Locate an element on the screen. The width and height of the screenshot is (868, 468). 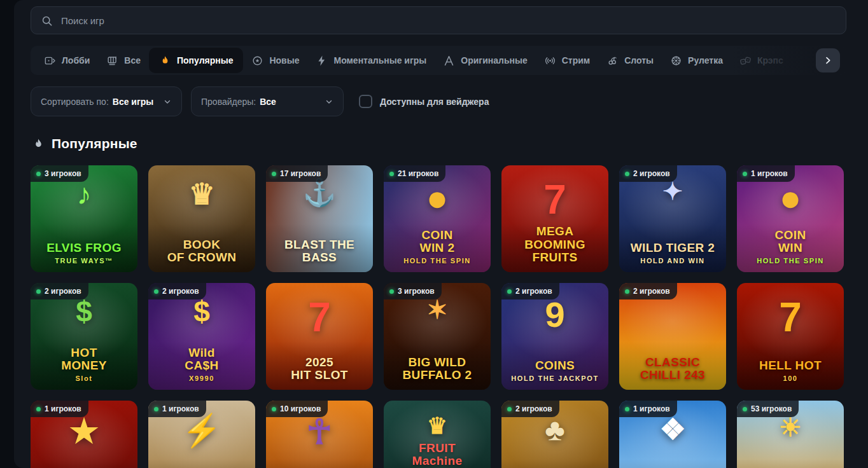
chevron-down-icon is located at coordinates (329, 102).